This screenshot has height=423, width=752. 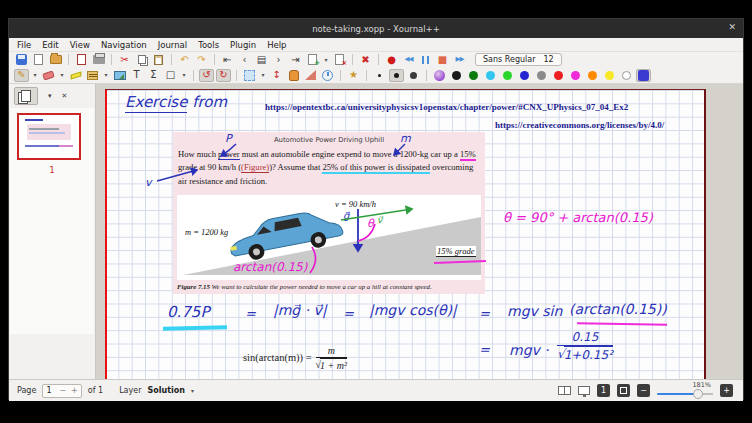 I want to click on pen-button: ✎, so click(x=22, y=76).